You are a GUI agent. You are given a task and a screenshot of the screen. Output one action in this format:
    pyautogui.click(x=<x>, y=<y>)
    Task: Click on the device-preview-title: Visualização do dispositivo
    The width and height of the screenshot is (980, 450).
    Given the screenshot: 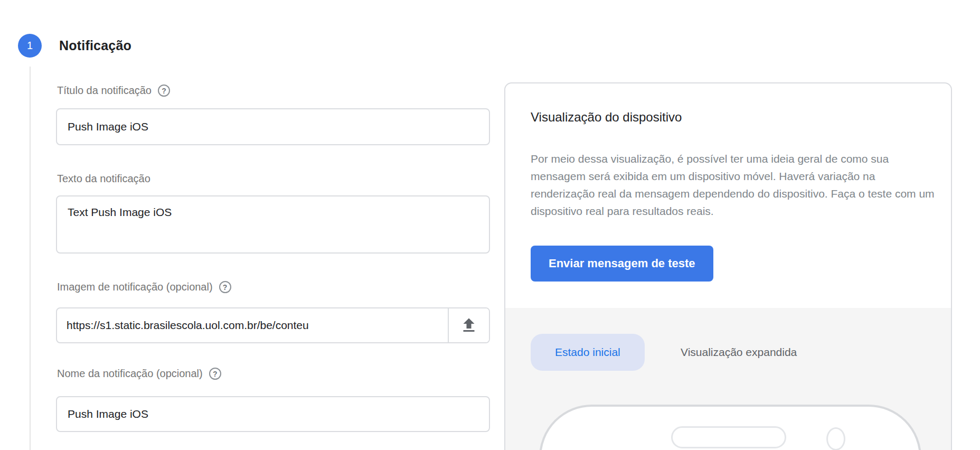 What is the action you would take?
    pyautogui.click(x=606, y=117)
    